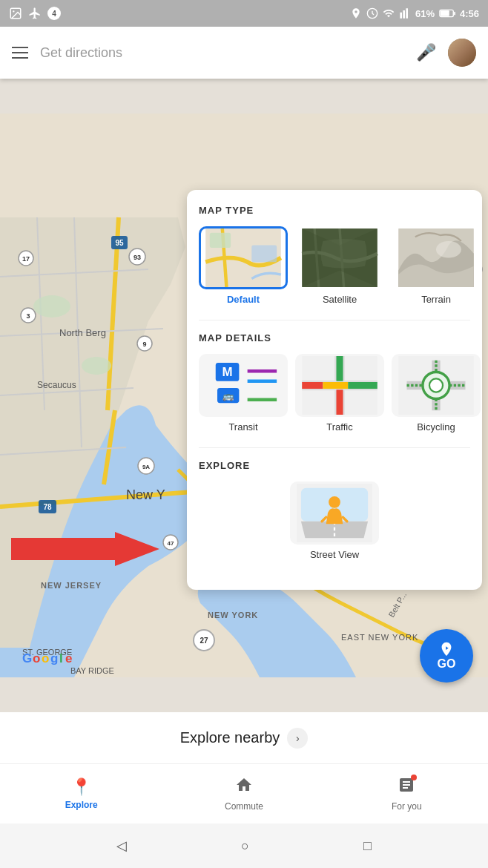 The height and width of the screenshot is (868, 488). Describe the element at coordinates (244, 738) in the screenshot. I see `explore-nearby-bar: Explore nearby ›` at that location.